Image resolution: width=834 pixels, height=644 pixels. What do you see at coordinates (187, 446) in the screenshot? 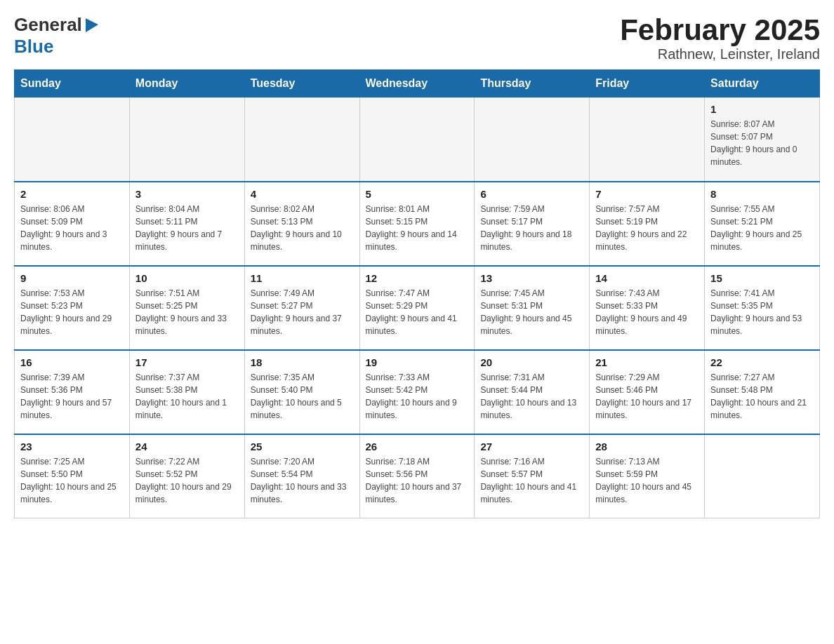
I see `day-number: 24` at bounding box center [187, 446].